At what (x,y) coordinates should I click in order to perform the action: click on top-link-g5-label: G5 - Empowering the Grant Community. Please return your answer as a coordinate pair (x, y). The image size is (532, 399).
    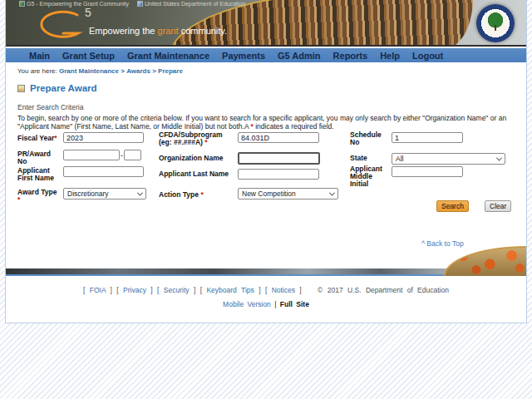
    Looking at the image, I should click on (78, 3).